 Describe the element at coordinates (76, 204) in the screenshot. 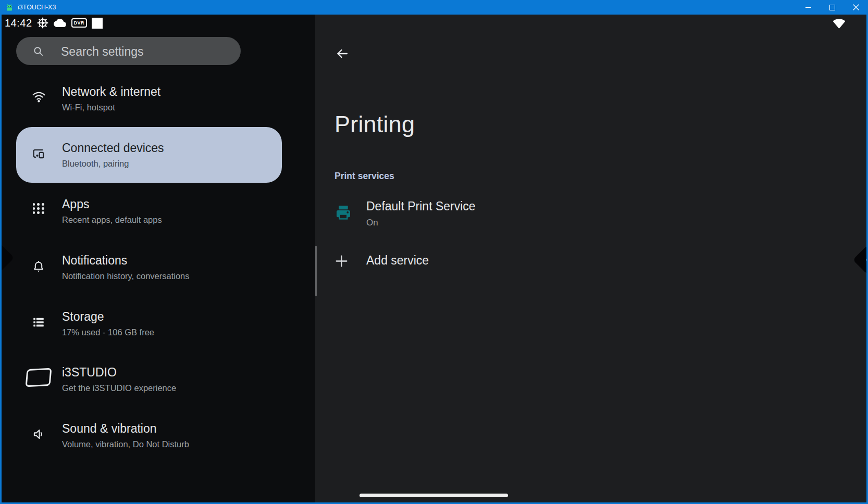

I see `sidebar-item-title: Apps` at that location.